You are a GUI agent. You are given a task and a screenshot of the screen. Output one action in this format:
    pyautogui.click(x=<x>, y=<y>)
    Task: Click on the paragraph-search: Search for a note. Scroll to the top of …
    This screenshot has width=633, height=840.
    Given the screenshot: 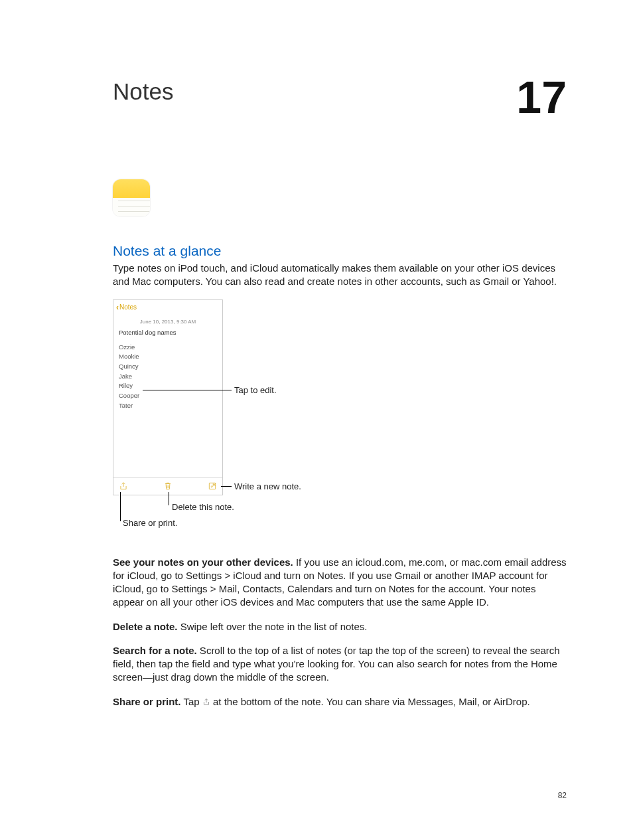 What is the action you would take?
    pyautogui.click(x=340, y=664)
    